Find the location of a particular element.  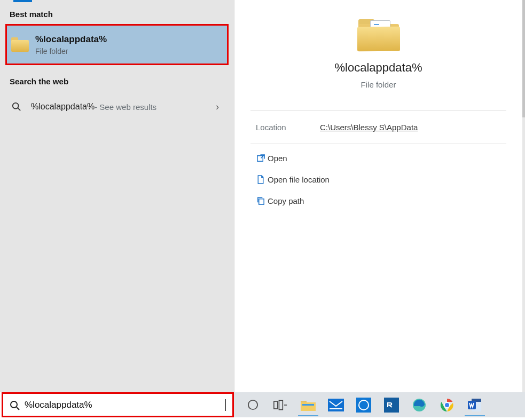

chrome-taskbar-icon is located at coordinates (447, 405).